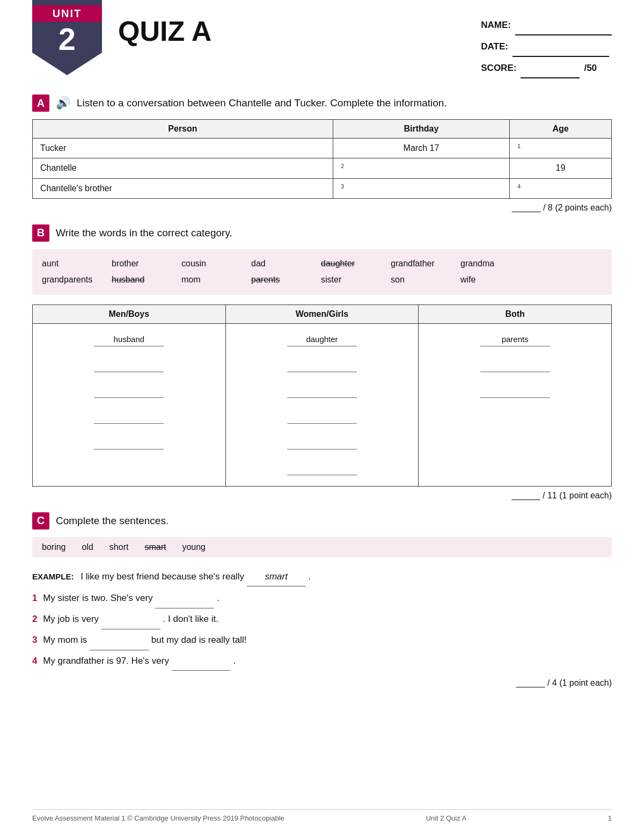 This screenshot has width=644, height=834. What do you see at coordinates (515, 366) in the screenshot?
I see `both-answers: parents` at bounding box center [515, 366].